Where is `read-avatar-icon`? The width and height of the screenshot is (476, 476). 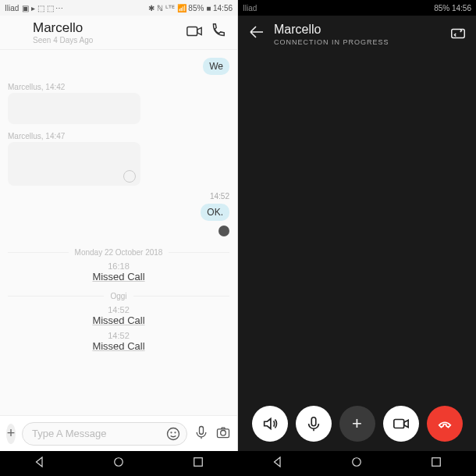 read-avatar-icon is located at coordinates (224, 231).